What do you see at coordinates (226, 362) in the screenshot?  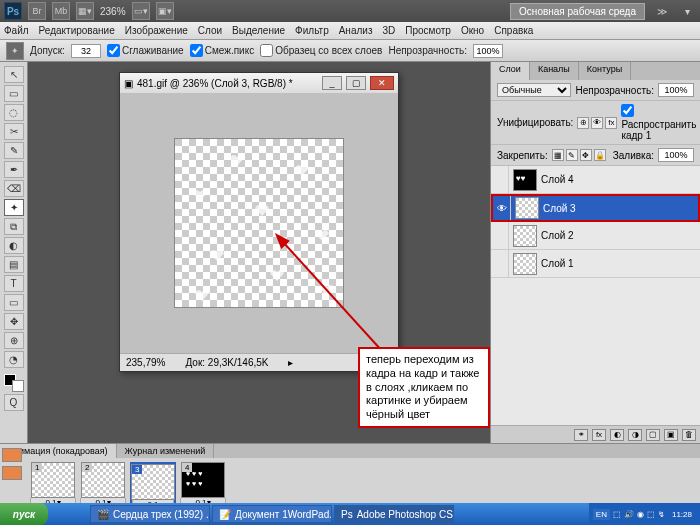 I see `status-docsize: Док: 29,3K/146,5K` at bounding box center [226, 362].